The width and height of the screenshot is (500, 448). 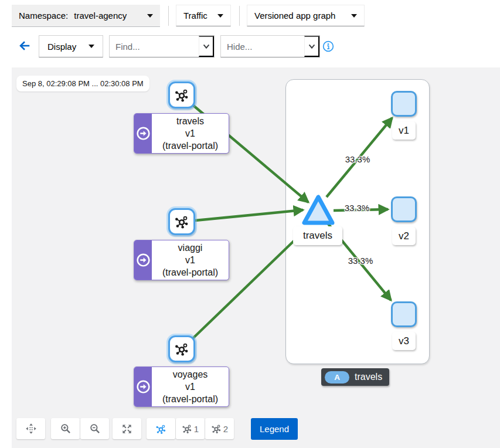 What do you see at coordinates (100, 15) in the screenshot?
I see `namespace-value: travel-agency` at bounding box center [100, 15].